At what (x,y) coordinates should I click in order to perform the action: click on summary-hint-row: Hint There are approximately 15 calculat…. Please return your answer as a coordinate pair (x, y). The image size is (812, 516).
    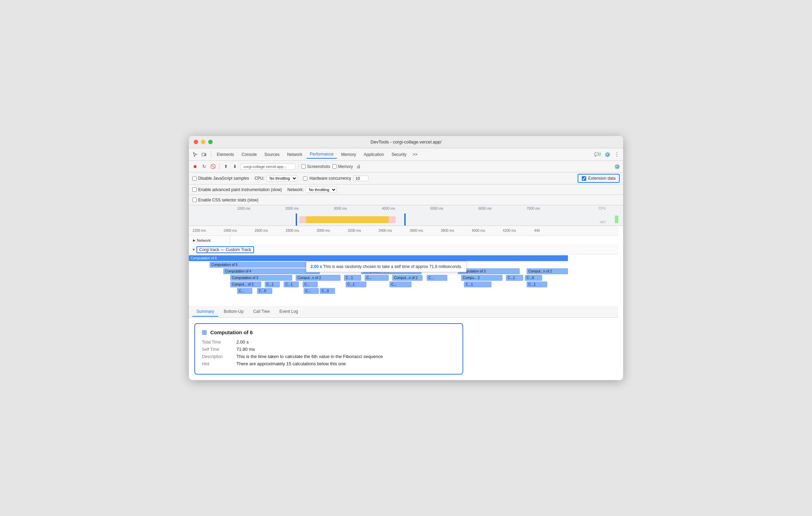
    Looking at the image, I should click on (329, 364).